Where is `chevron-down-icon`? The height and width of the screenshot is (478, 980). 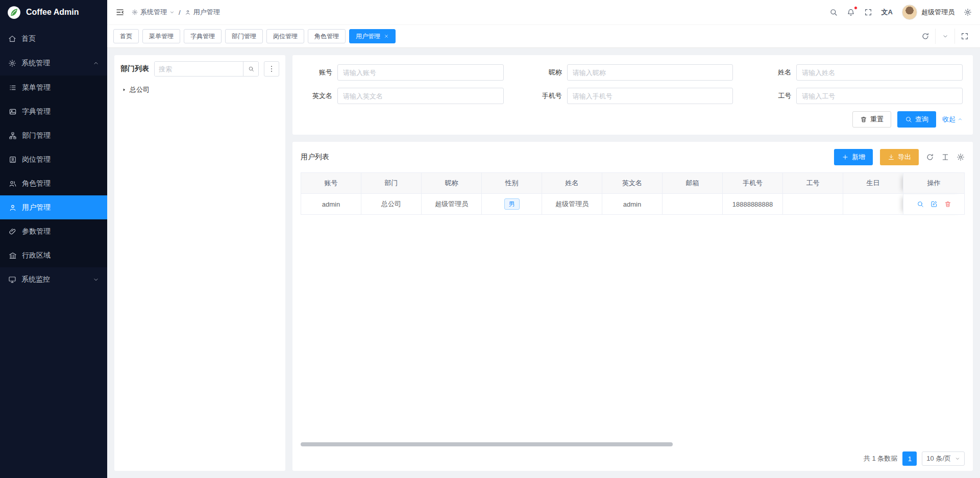
chevron-down-icon is located at coordinates (172, 12).